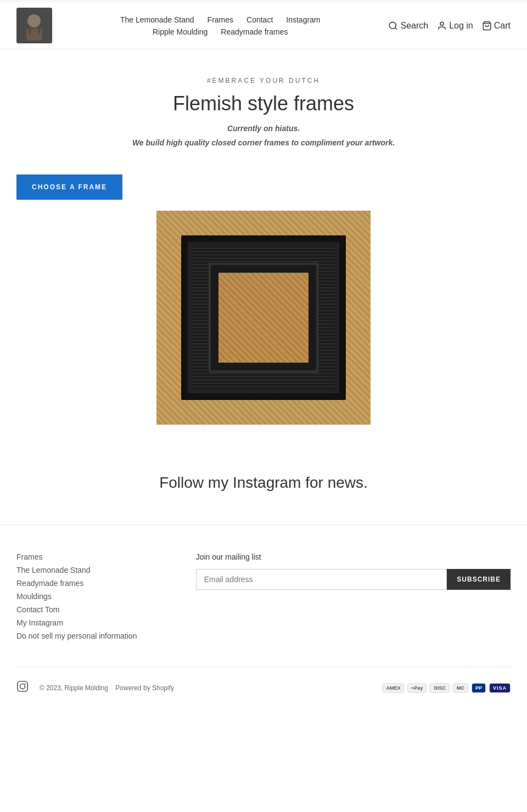 The image size is (527, 812). Describe the element at coordinates (393, 688) in the screenshot. I see `payment-amex: AMEX` at that location.